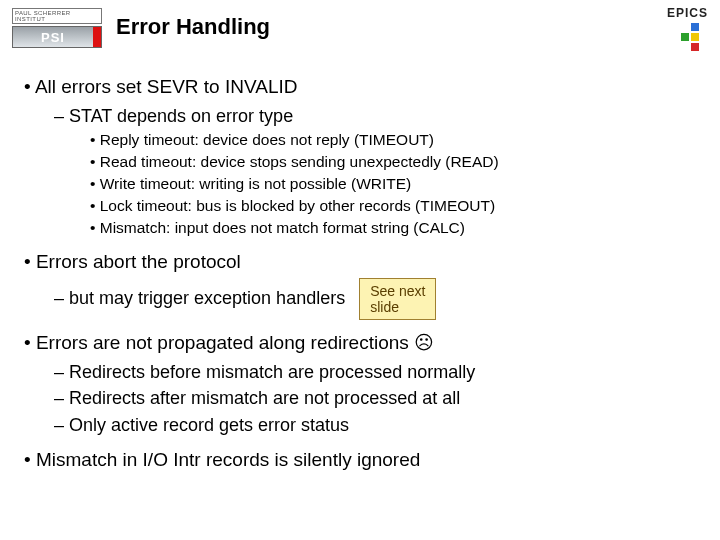  I want to click on bullet: Errors abort the protocol, so click(360, 262).